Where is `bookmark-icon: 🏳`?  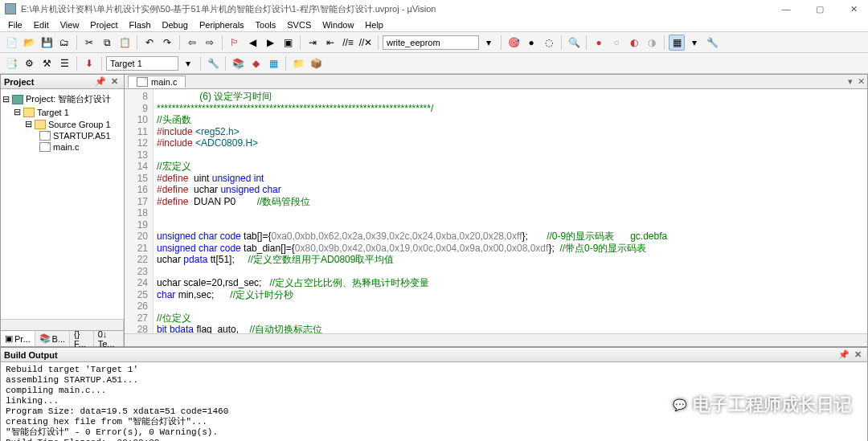
bookmark-icon: 🏳 is located at coordinates (235, 43).